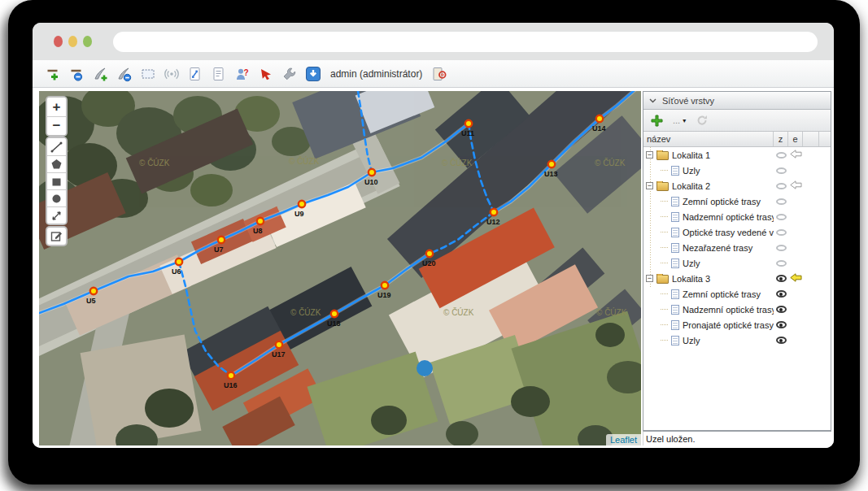 This screenshot has width=868, height=491. I want to click on zoom-in-button: +, so click(57, 107).